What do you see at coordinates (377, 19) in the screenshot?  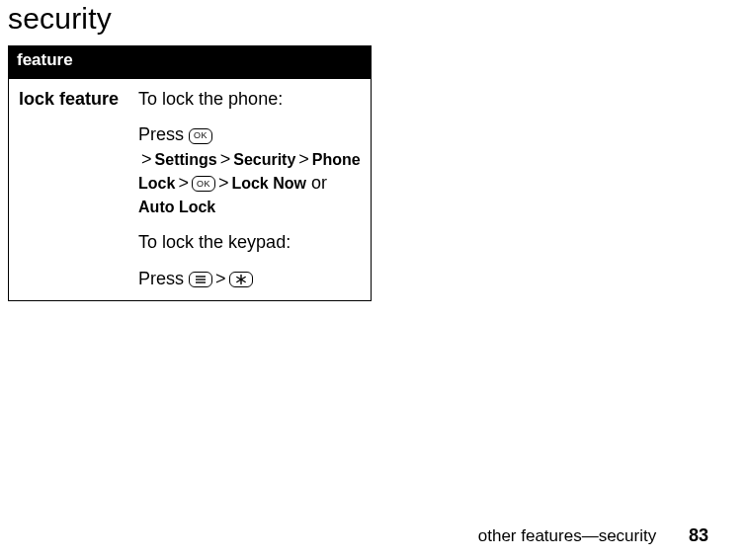 I see `page-title: security` at bounding box center [377, 19].